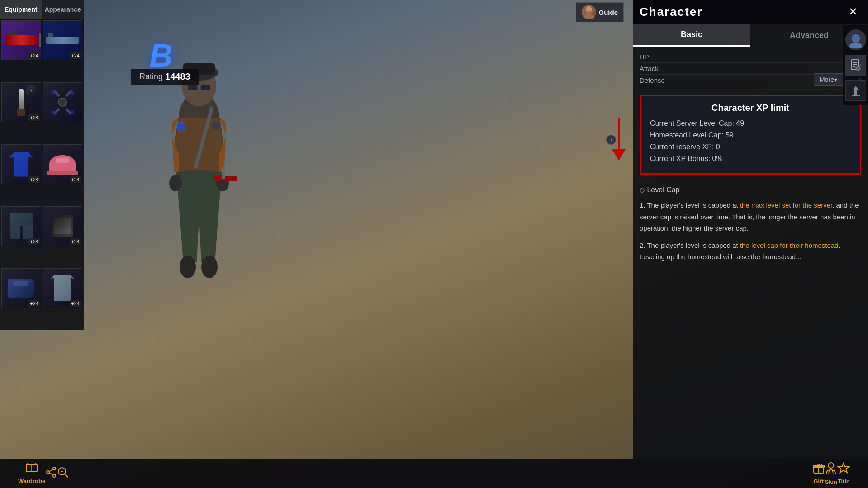 The width and height of the screenshot is (868, 488). Describe the element at coordinates (750, 147) in the screenshot. I see `xp-row-3: Current reserve XP: 0` at that location.